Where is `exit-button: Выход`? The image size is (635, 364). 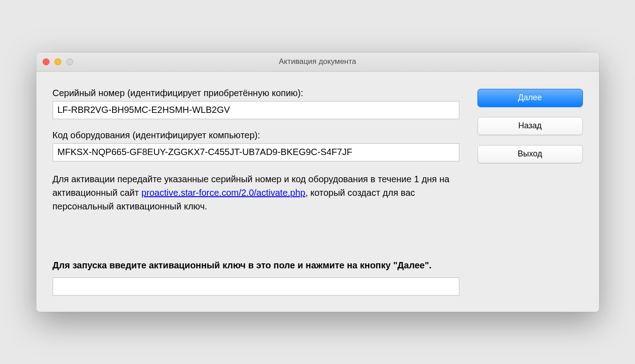
exit-button: Выход is located at coordinates (530, 154).